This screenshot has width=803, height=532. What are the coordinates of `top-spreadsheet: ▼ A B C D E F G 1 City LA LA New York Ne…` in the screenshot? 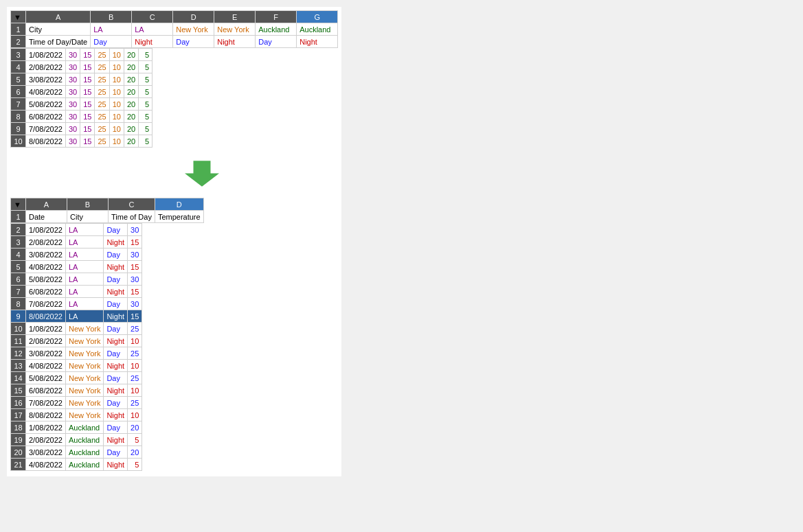 It's located at (174, 79).